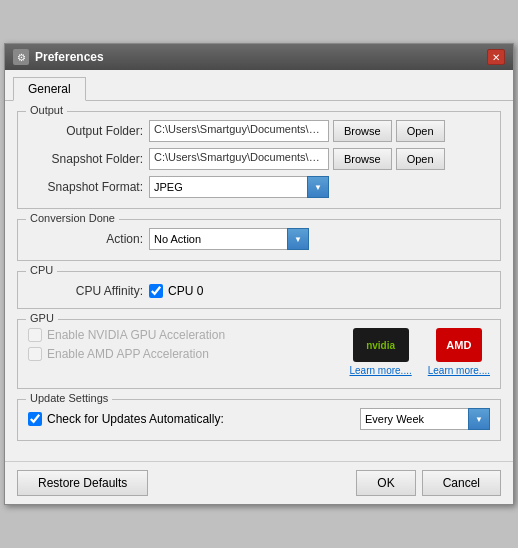 The image size is (518, 548). I want to click on cpu-affinity-row: CPU Affinity: CPU 0, so click(259, 291).